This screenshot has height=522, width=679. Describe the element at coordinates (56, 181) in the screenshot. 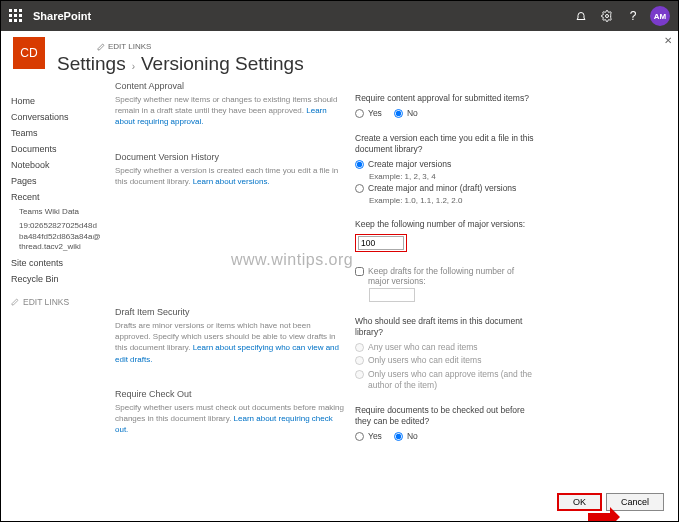

I see `nav-pages: Pages` at that location.